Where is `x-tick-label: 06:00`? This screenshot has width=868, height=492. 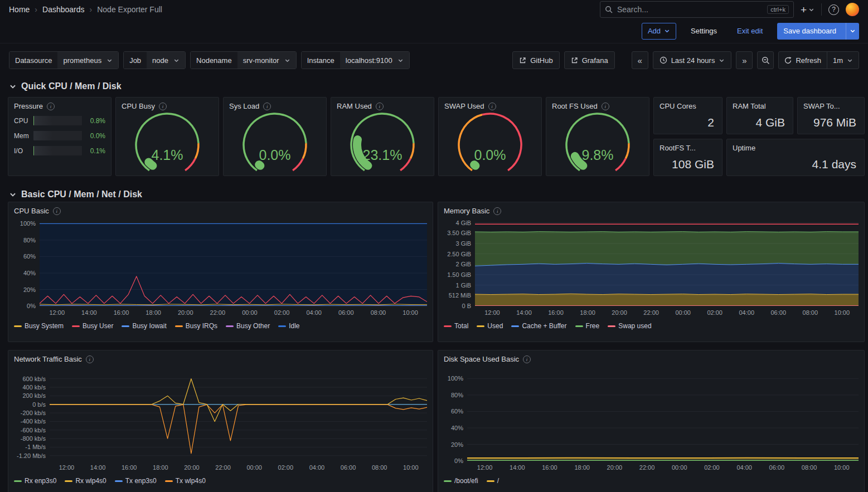 x-tick-label: 06:00 is located at coordinates (779, 313).